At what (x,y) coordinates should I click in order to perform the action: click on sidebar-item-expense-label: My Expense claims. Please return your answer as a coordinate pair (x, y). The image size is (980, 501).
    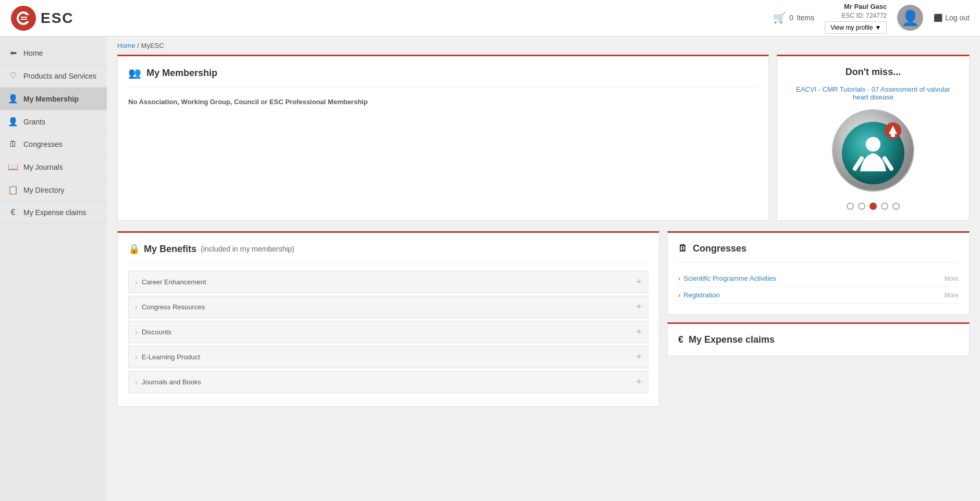
    Looking at the image, I should click on (55, 212).